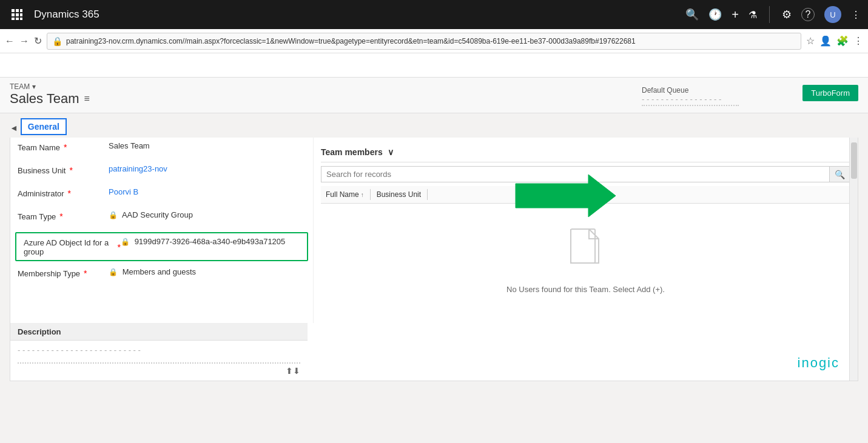 This screenshot has height=443, width=868. Describe the element at coordinates (207, 145) in the screenshot. I see `team-name-value: Sales Team` at that location.